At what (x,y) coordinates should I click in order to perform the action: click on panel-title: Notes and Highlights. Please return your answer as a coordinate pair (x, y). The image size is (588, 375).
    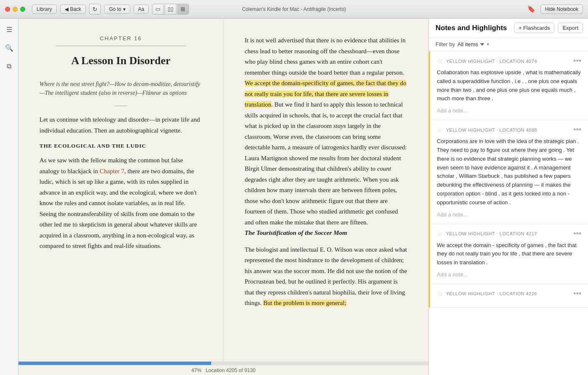
    Looking at the image, I should click on (471, 28).